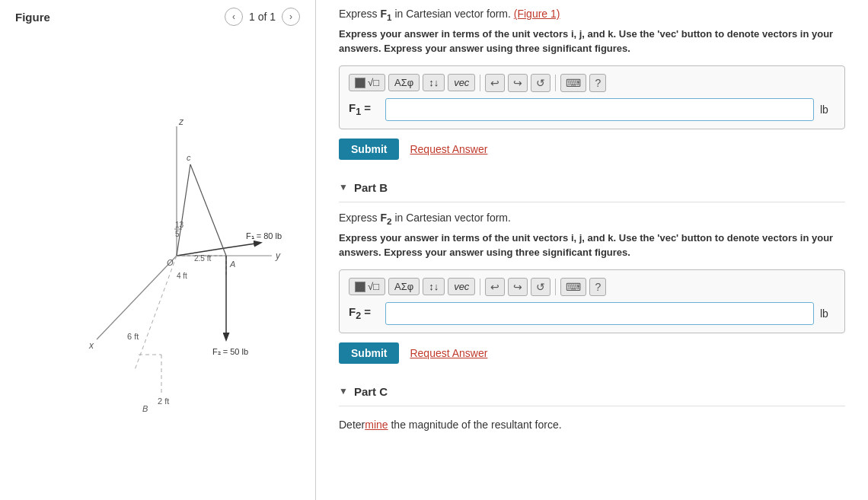  Describe the element at coordinates (367, 82) in the screenshot. I see `part-a-sqrt-btn: √□` at that location.